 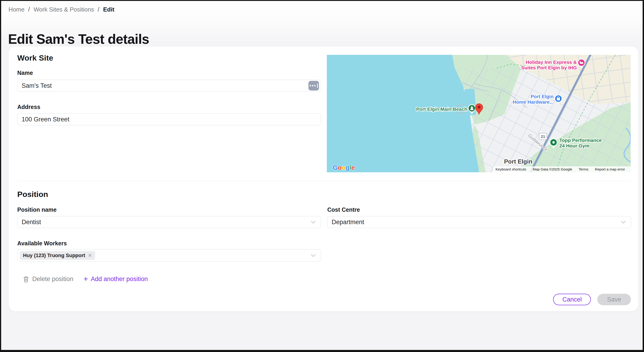 I want to click on city-label: Port Elgin, so click(x=518, y=162).